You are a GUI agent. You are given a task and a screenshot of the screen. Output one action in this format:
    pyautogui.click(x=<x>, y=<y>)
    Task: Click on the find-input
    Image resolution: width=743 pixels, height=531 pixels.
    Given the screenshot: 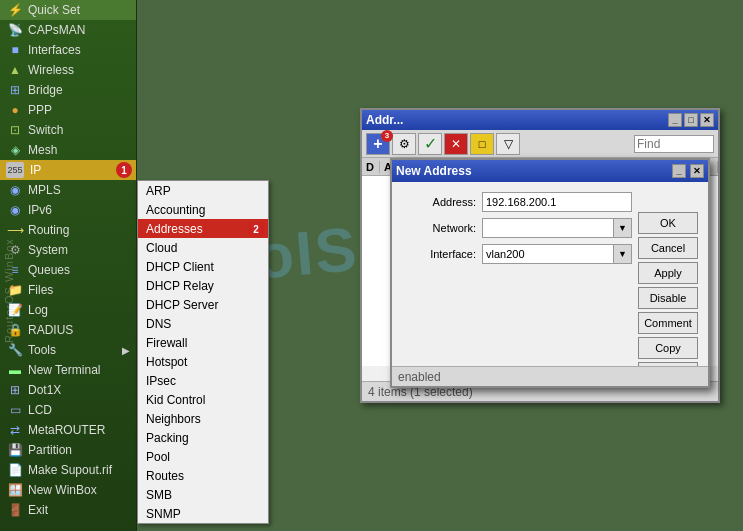 What is the action you would take?
    pyautogui.click(x=674, y=144)
    